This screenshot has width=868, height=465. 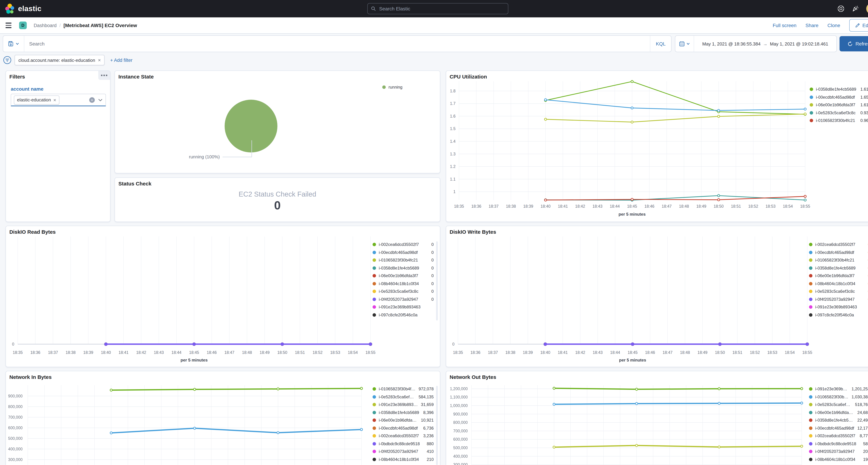 What do you see at coordinates (841, 9) in the screenshot?
I see `help-icon` at bounding box center [841, 9].